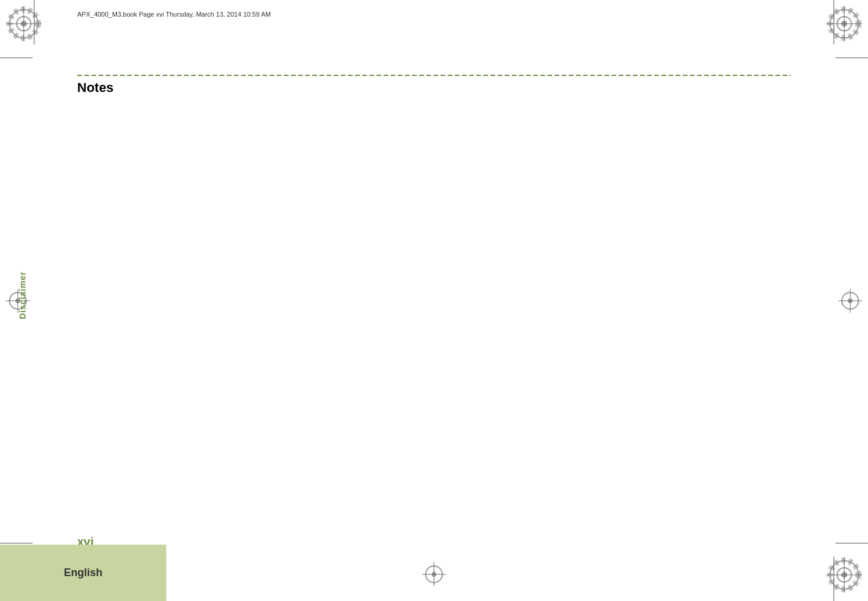 The height and width of the screenshot is (601, 868). Describe the element at coordinates (434, 75) in the screenshot. I see `dashed-line-inner` at that location.